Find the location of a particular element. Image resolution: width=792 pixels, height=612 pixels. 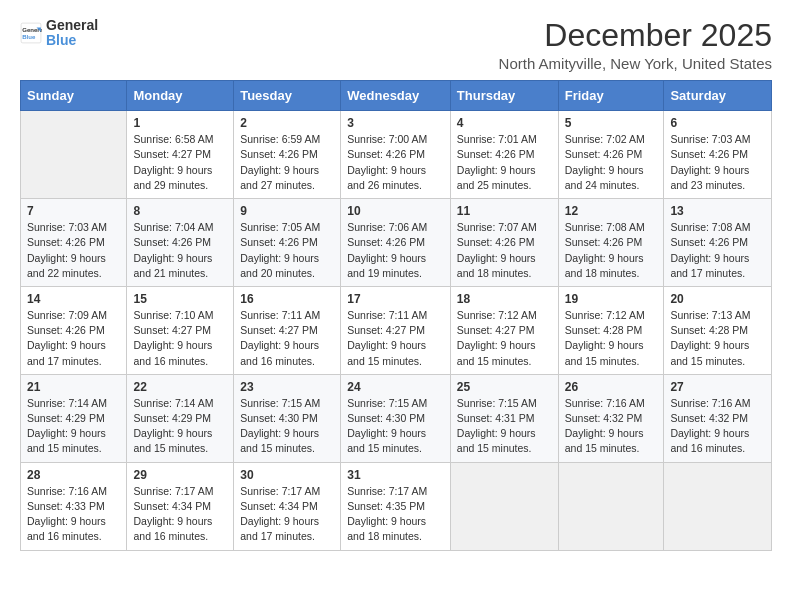

calendar-cell: 26Sunrise: 7:16 AMSunset: 4:32 PMDayligh… is located at coordinates (611, 418).